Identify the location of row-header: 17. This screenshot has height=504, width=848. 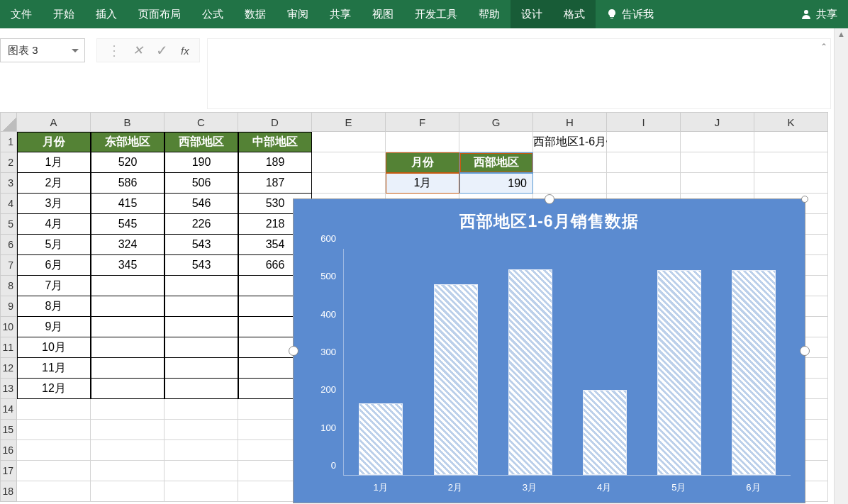
(9, 471).